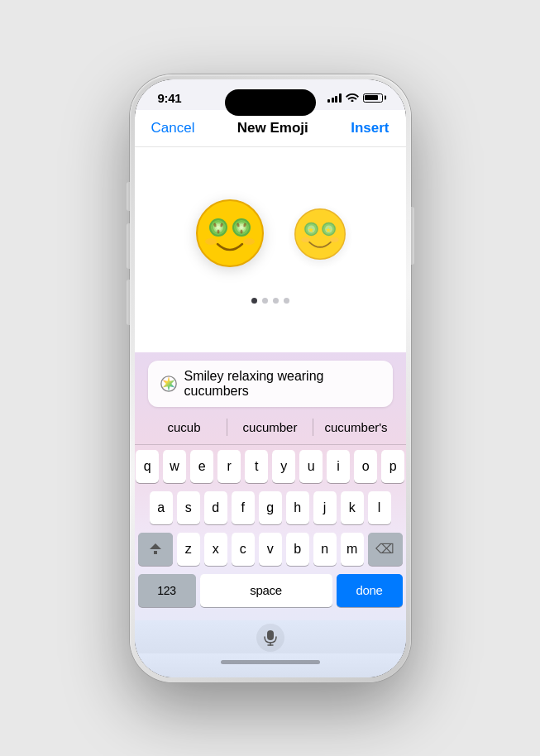 The height and width of the screenshot is (756, 540). What do you see at coordinates (356, 427) in the screenshot?
I see `autocomplete-cucumbers: cucumber's` at bounding box center [356, 427].